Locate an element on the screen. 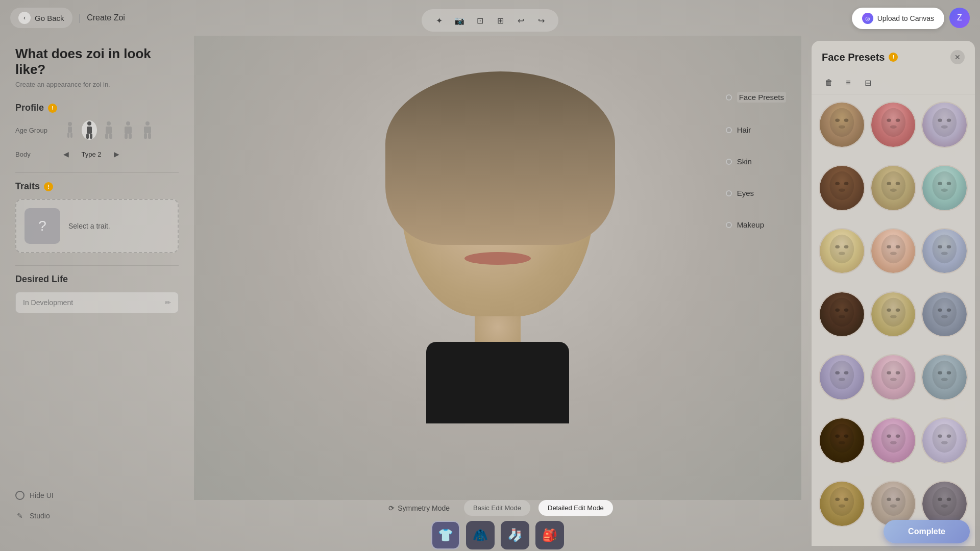 The image size is (980, 551). body-next-button: ▶ is located at coordinates (116, 154).